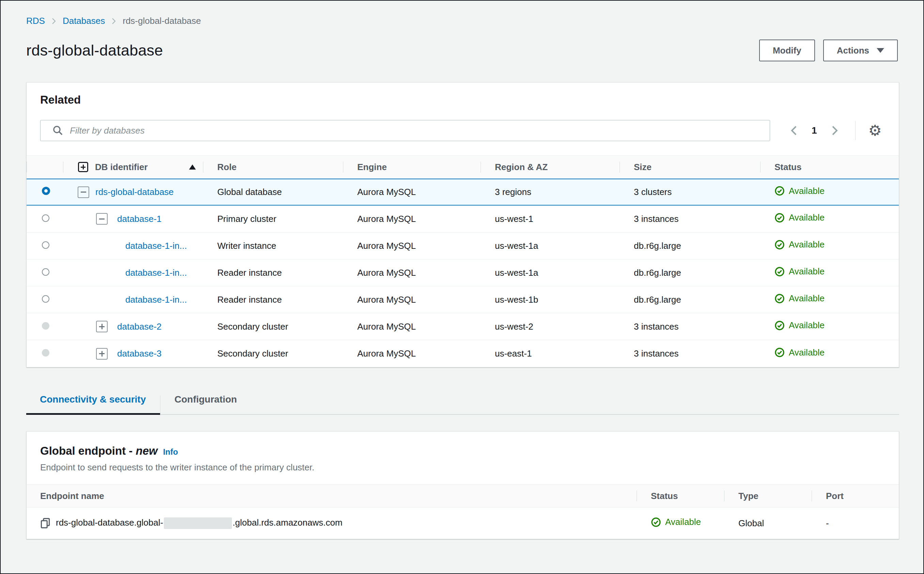  Describe the element at coordinates (550, 219) in the screenshot. I see `region-az-cell: us-west-1` at that location.